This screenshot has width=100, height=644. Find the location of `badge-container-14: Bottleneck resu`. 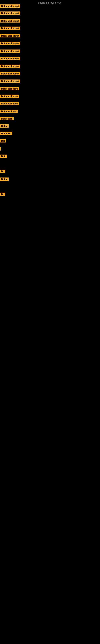

badge-container-14: Bottleneck resu is located at coordinates (9, 104).